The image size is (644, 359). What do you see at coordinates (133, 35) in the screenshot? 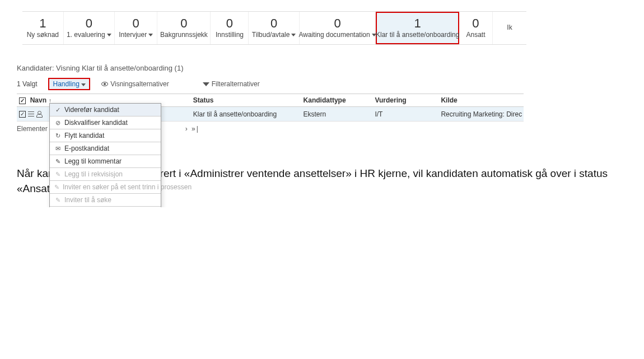
I see `stage-label: Intervjuer` at bounding box center [133, 35].